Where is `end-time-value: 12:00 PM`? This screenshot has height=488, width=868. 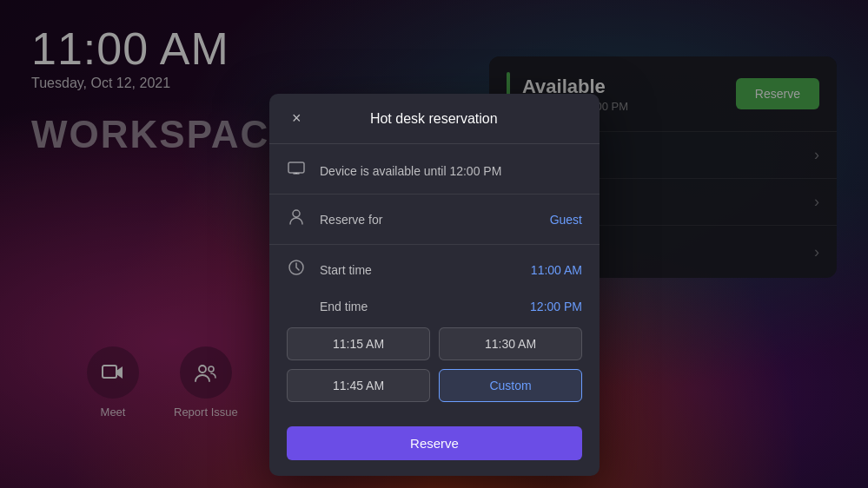
end-time-value: 12:00 PM is located at coordinates (556, 307).